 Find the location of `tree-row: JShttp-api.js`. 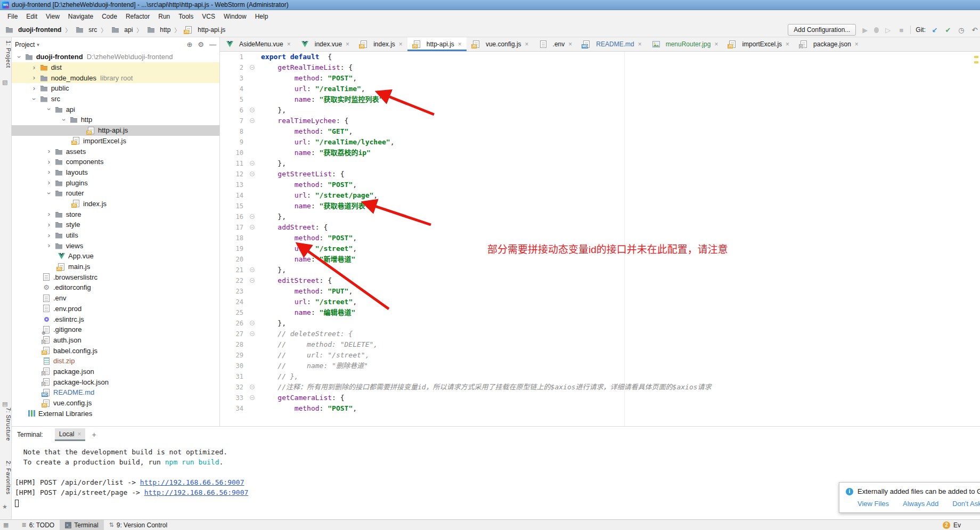

tree-row: JShttp-api.js is located at coordinates (116, 131).